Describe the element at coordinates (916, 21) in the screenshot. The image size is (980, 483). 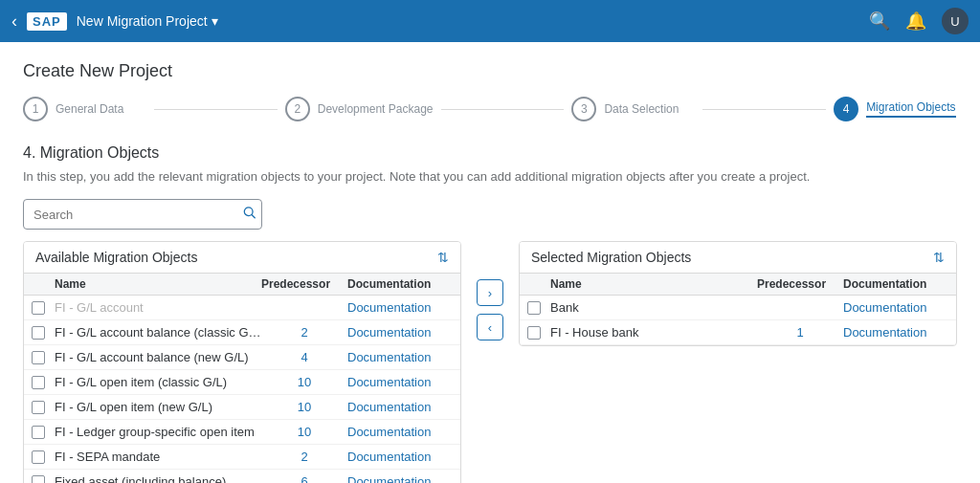
I see `bell-icon-button: 🔔` at that location.